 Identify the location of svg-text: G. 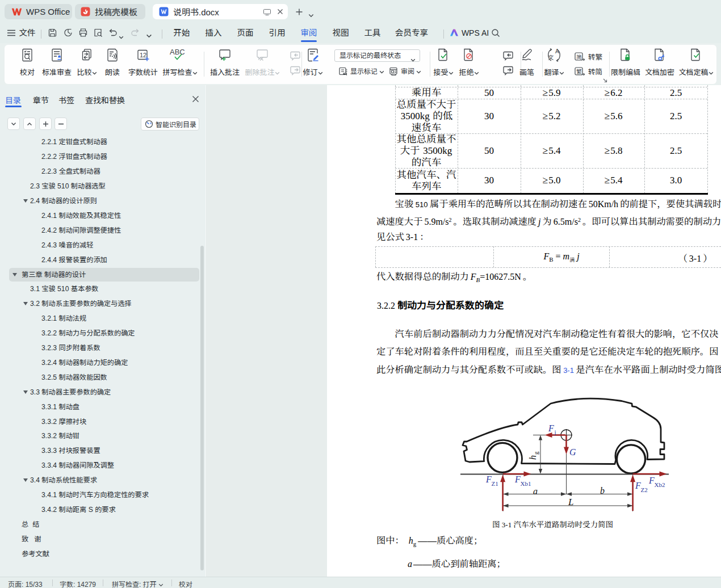
(573, 452).